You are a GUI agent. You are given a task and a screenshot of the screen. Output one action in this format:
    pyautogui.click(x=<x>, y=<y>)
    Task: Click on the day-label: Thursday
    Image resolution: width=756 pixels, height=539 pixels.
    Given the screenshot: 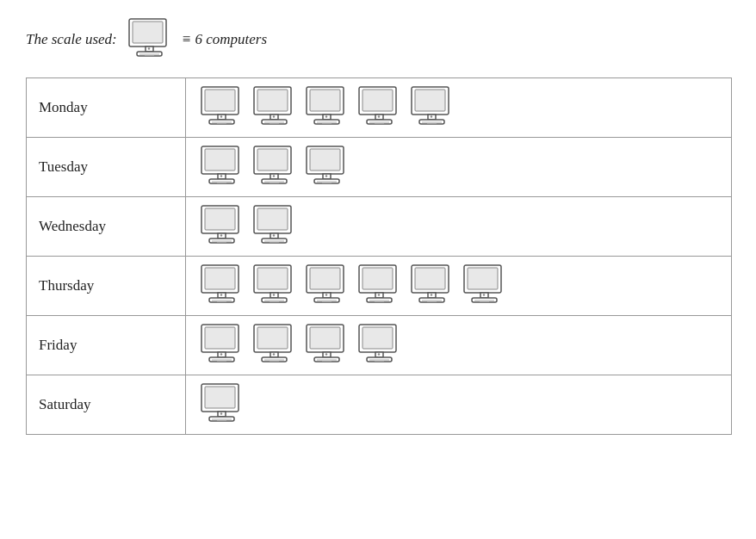 What is the action you would take?
    pyautogui.click(x=107, y=286)
    